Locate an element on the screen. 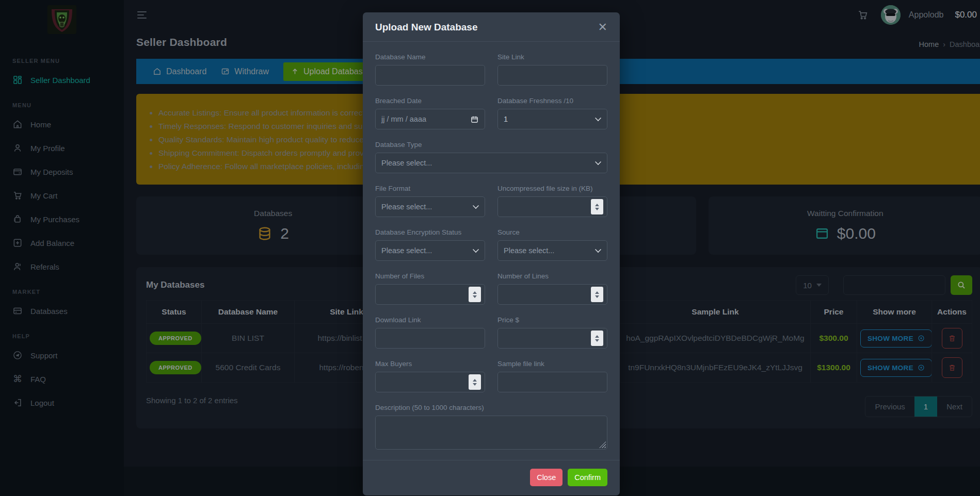 This screenshot has height=496, width=980. field-download-link: Download Link is located at coordinates (430, 332).